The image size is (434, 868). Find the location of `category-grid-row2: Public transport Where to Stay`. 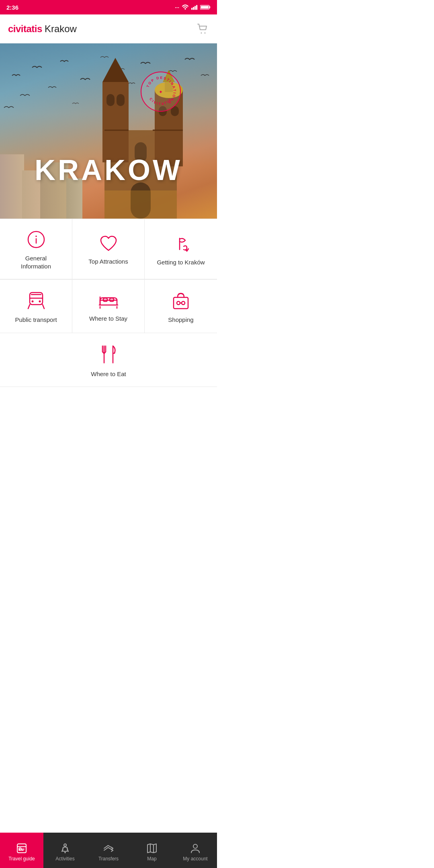

category-grid-row2: Public transport Where to Stay is located at coordinates (108, 306).